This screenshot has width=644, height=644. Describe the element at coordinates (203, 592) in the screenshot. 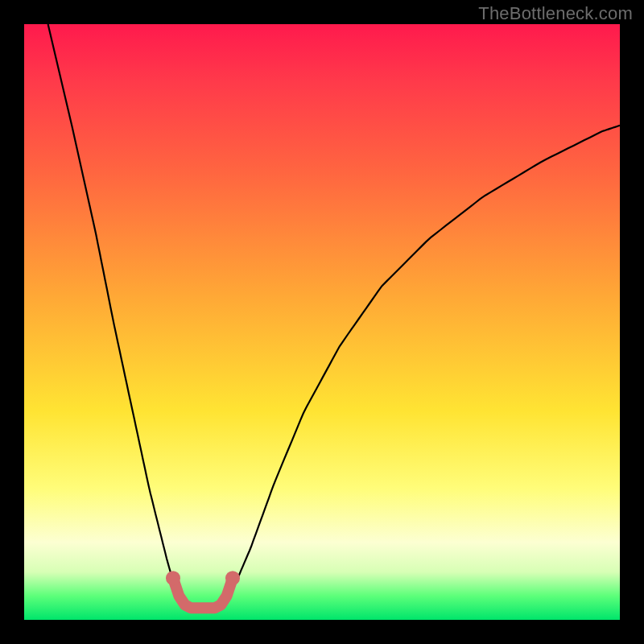

I see `valley-marker` at that location.